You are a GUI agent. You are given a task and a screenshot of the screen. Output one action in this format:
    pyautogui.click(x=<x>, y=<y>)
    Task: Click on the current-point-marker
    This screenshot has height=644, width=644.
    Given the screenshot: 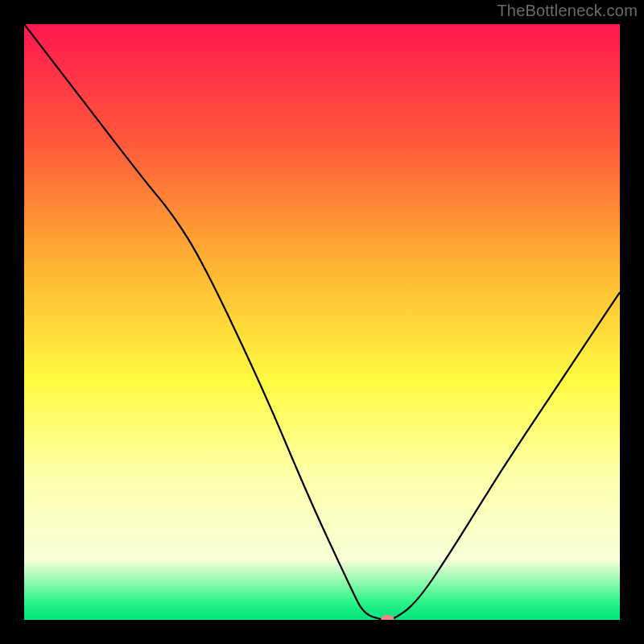 What is the action you would take?
    pyautogui.click(x=387, y=617)
    